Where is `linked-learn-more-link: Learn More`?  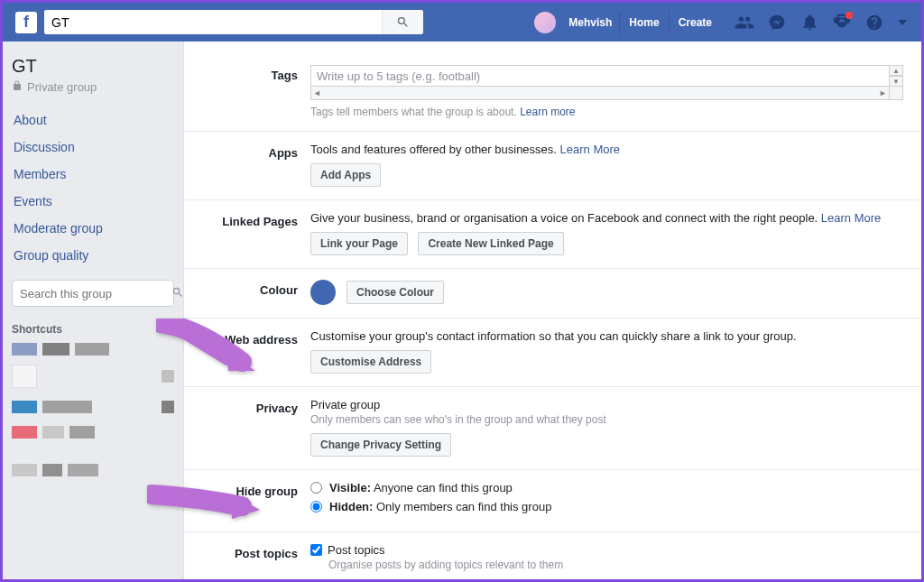 linked-learn-more-link: Learn More is located at coordinates (851, 218).